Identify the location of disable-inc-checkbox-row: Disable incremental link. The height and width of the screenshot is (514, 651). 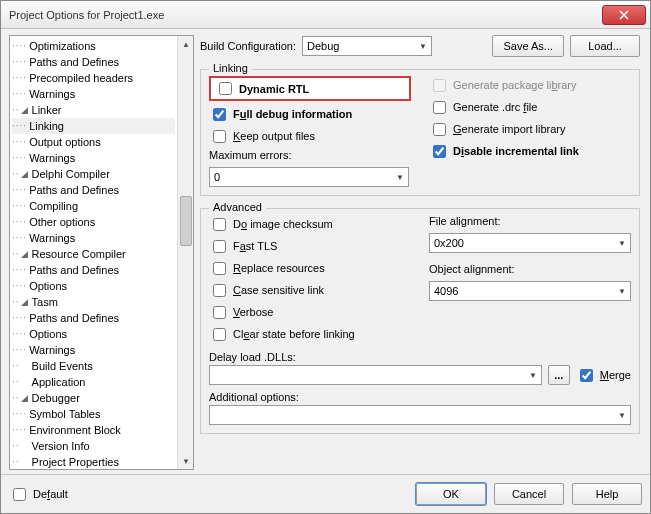
(530, 151).